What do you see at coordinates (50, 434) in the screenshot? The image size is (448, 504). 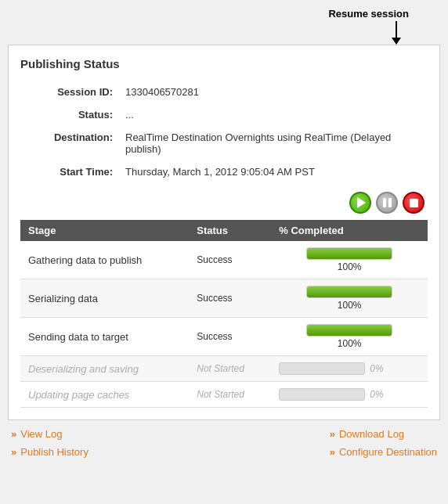 I see `view-log-link: » View Log` at bounding box center [50, 434].